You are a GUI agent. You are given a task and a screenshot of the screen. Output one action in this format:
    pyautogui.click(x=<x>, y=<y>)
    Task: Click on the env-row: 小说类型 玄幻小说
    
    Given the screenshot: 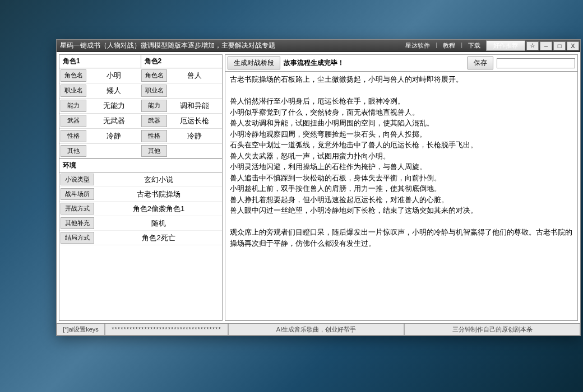 What is the action you would take?
    pyautogui.click(x=141, y=180)
    